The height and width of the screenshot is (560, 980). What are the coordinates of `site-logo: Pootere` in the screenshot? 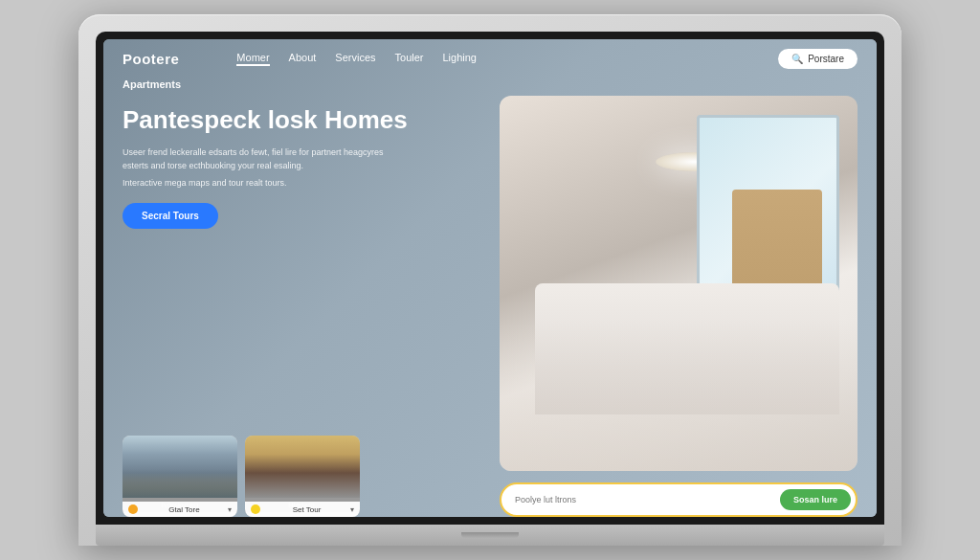 It's located at (151, 59).